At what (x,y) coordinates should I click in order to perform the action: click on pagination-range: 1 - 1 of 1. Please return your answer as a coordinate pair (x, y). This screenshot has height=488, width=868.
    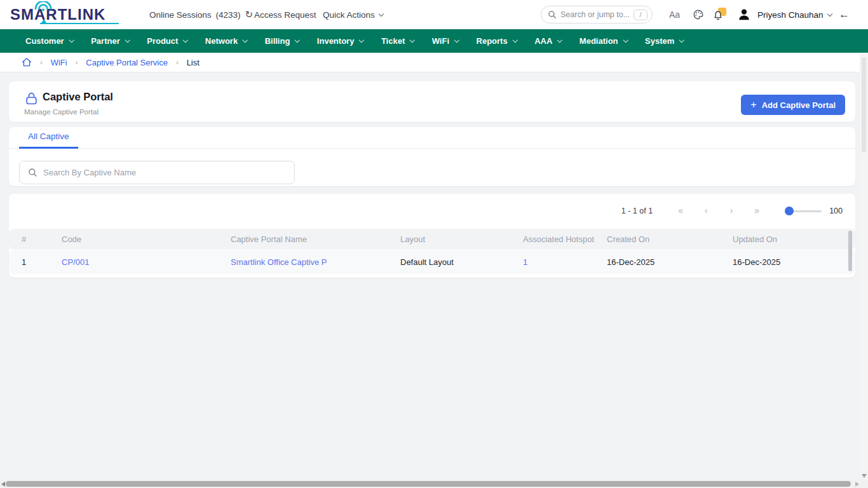
    Looking at the image, I should click on (637, 211).